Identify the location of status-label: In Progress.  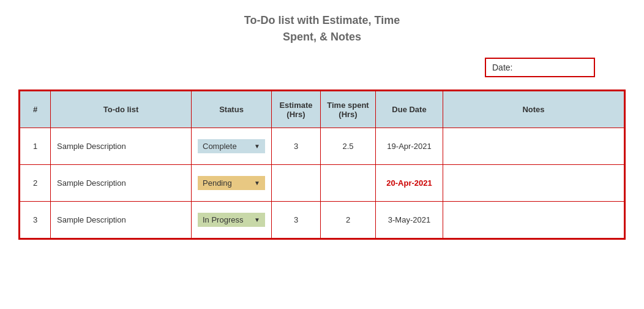
(223, 219).